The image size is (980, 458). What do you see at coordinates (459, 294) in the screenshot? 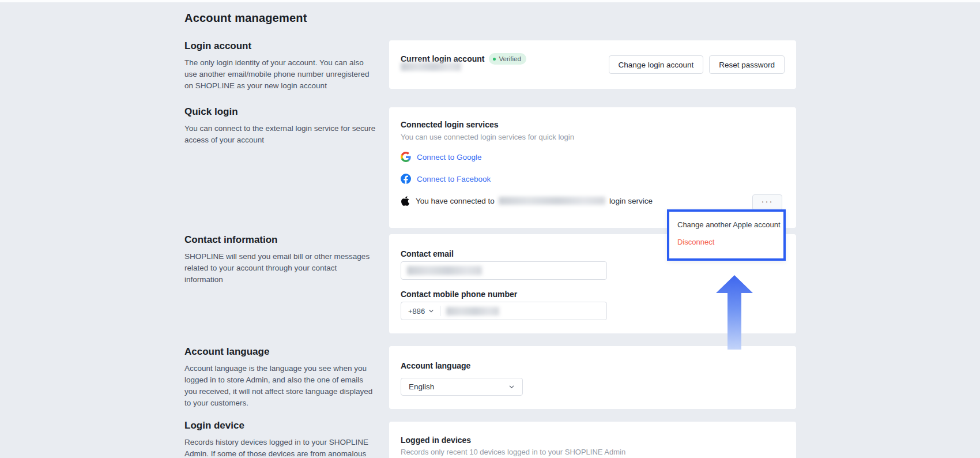
I see `contact-phone-label: Contact mobile phone number` at bounding box center [459, 294].